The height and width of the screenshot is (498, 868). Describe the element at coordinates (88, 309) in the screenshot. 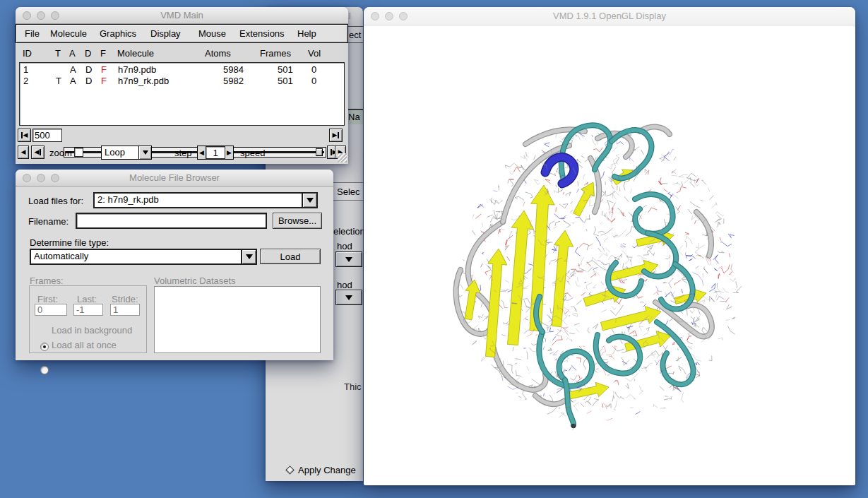

I see `last-entry: -1` at that location.